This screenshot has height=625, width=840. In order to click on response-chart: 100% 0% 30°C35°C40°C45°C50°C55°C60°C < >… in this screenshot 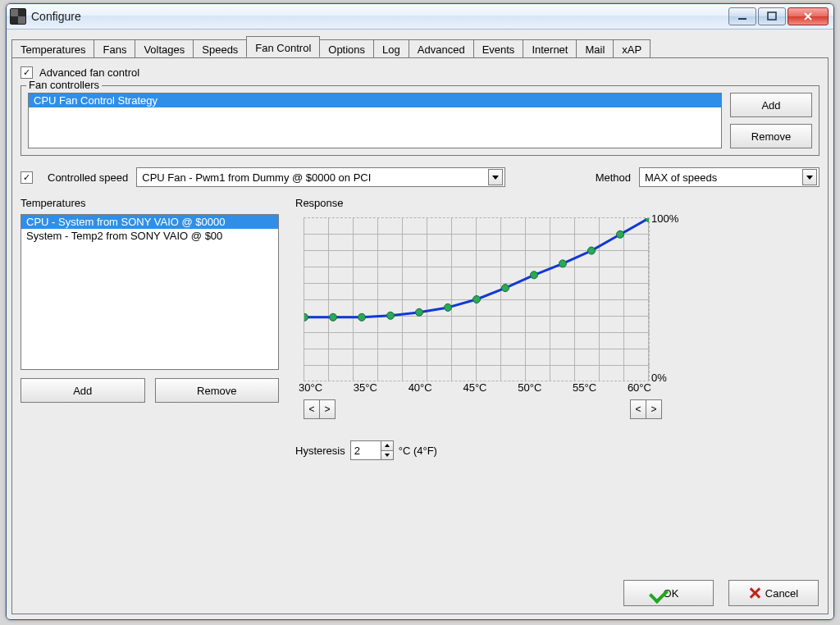, I will do `click(484, 304)`.